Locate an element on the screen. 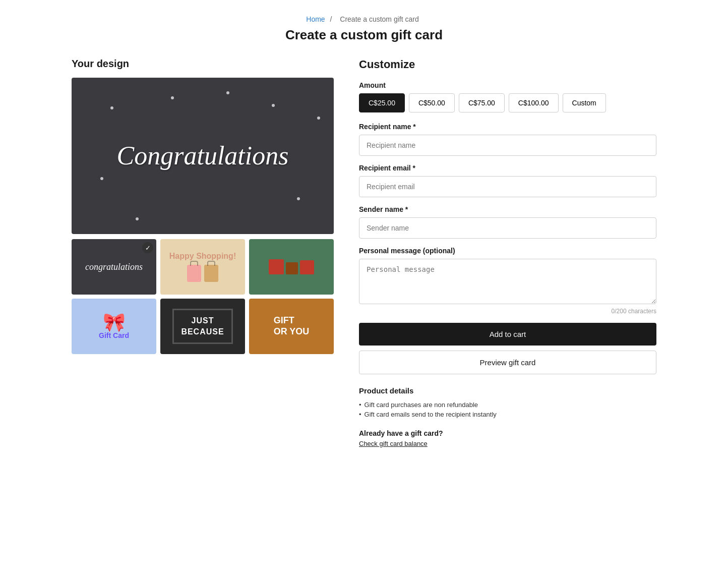 This screenshot has width=728, height=573. your-design-title: Your design is located at coordinates (203, 64).